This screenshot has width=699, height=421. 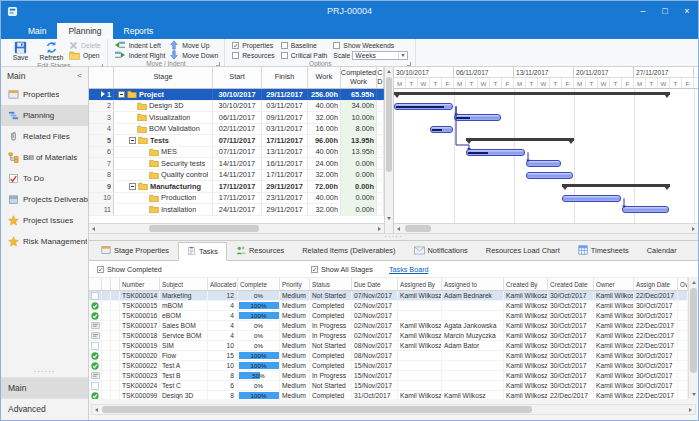 I want to click on sidebar-item-properties: Properties, so click(x=44, y=94).